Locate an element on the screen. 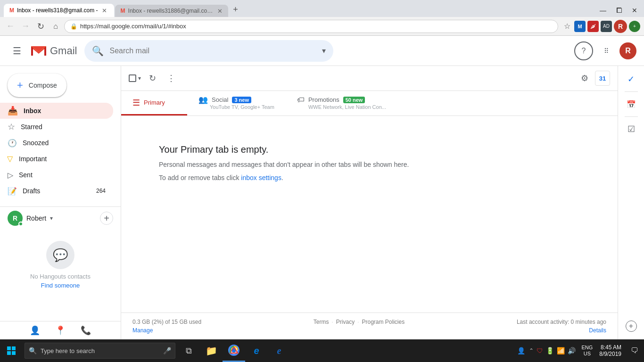 Image resolution: width=644 pixels, height=362 pixels. taskbar-search: 🔍 Type here to search 🎤 is located at coordinates (100, 351).